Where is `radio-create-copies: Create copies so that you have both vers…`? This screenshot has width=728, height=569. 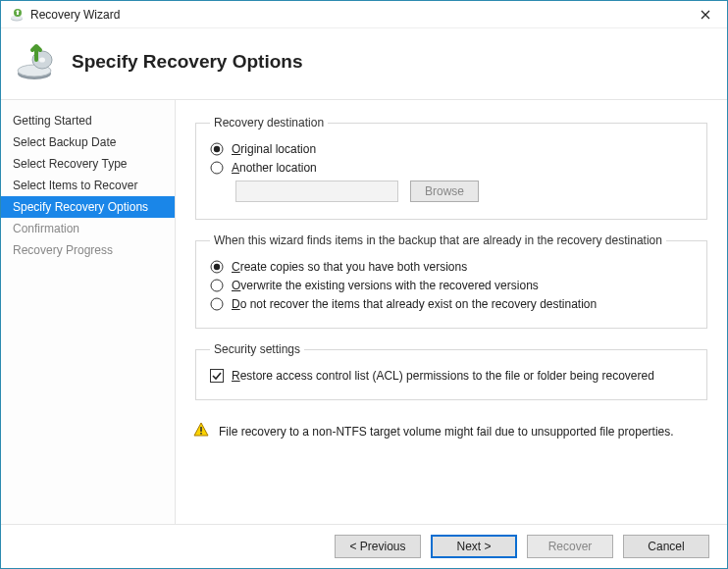 radio-create-copies: Create copies so that you have both vers… is located at coordinates (451, 267).